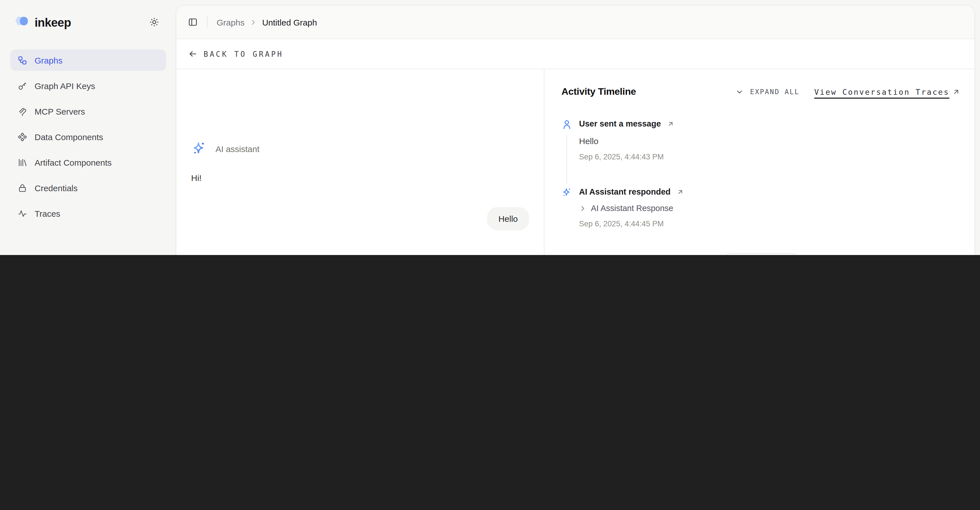  I want to click on user-icon, so click(567, 124).